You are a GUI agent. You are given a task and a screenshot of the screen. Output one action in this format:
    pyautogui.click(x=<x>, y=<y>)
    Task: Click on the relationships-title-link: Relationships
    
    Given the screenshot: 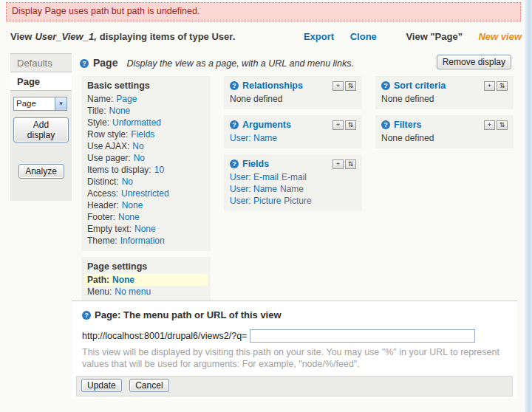 What is the action you would take?
    pyautogui.click(x=287, y=86)
    